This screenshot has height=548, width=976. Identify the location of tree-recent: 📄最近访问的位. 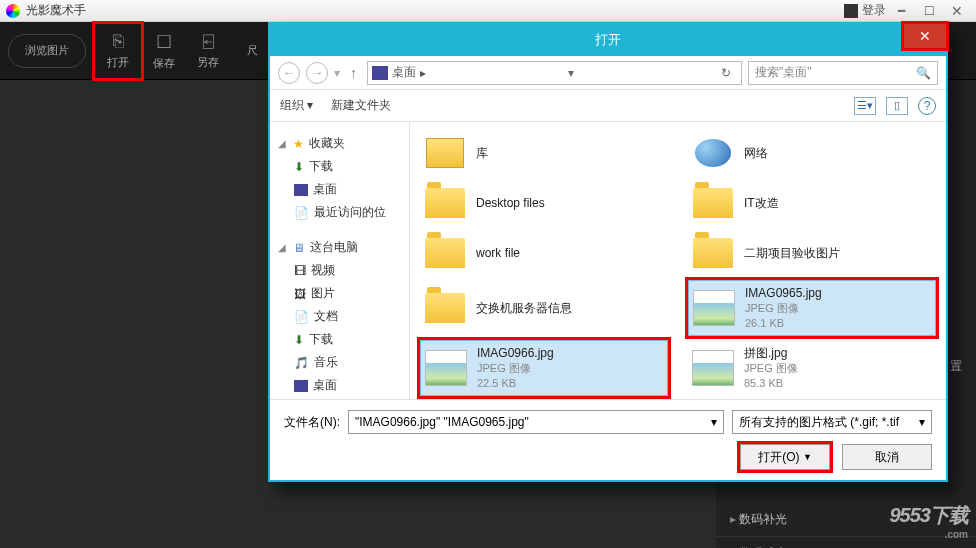
(340, 212).